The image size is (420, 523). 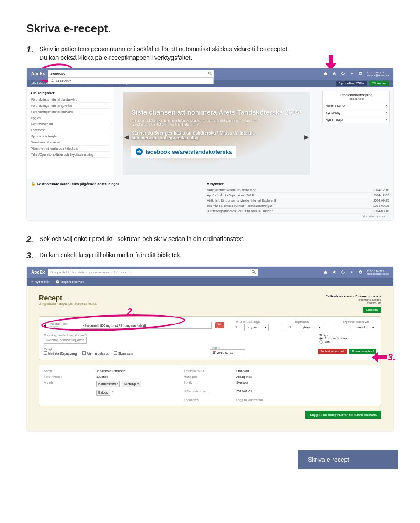 I want to click on cart-summary: 2 produkter, 278 kr, so click(x=351, y=83).